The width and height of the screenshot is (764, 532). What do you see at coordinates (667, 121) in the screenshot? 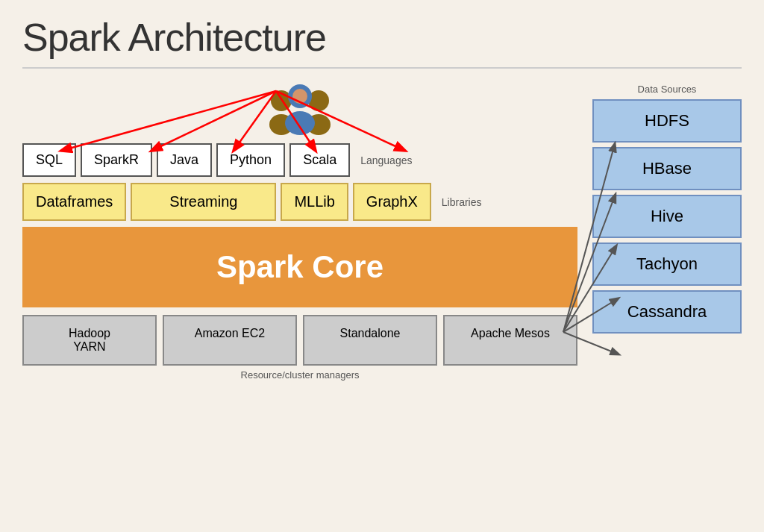
I see `ds-hdfs: HDFS` at bounding box center [667, 121].